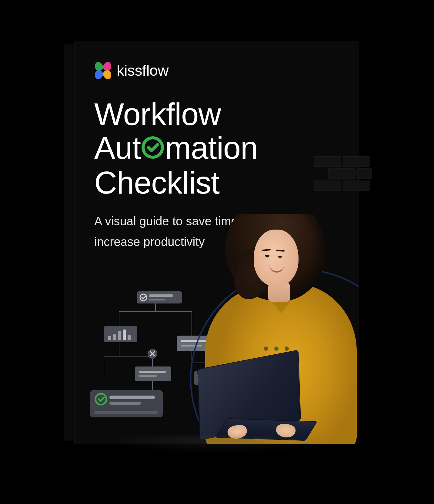 The height and width of the screenshot is (504, 434). I want to click on title-line-2: Aut mation, so click(176, 148).